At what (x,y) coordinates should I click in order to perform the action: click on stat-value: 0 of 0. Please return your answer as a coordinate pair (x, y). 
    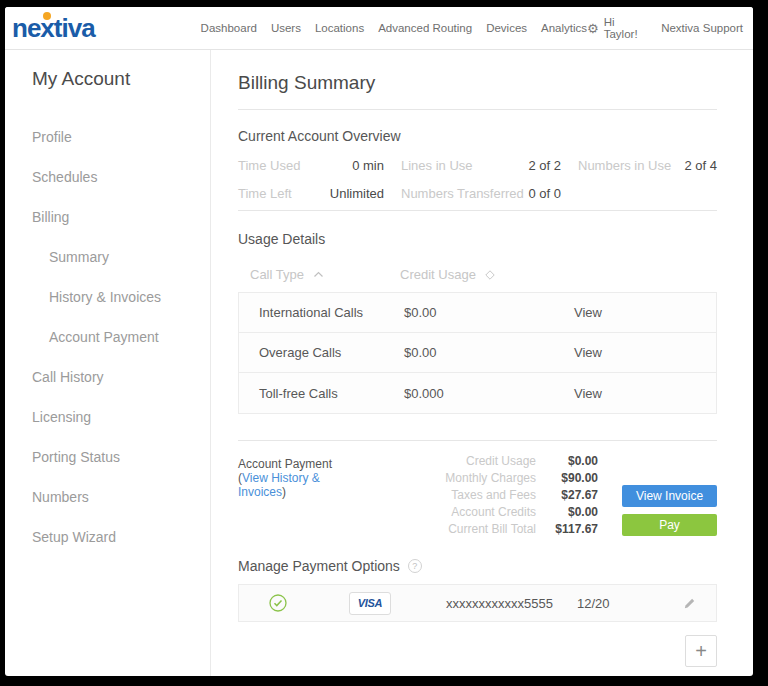
    Looking at the image, I should click on (544, 194).